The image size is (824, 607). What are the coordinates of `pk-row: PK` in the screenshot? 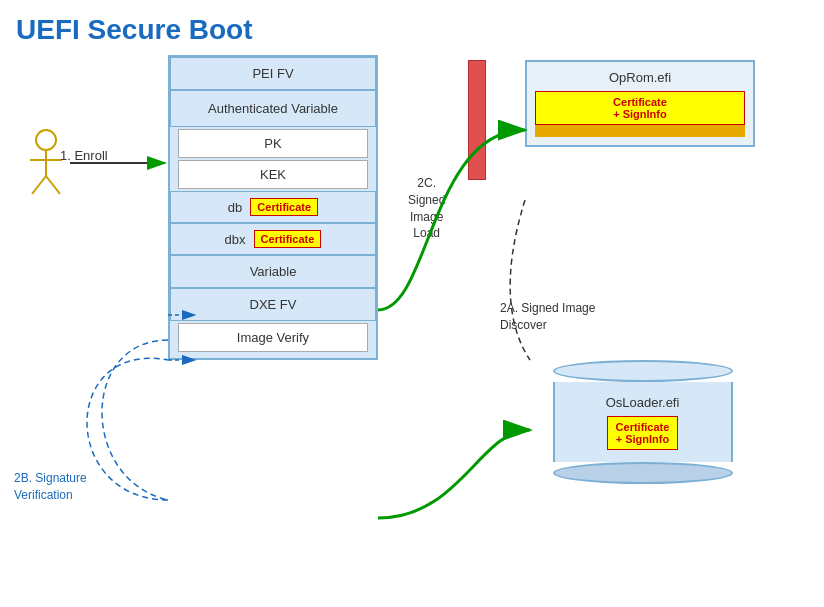 It's located at (273, 144).